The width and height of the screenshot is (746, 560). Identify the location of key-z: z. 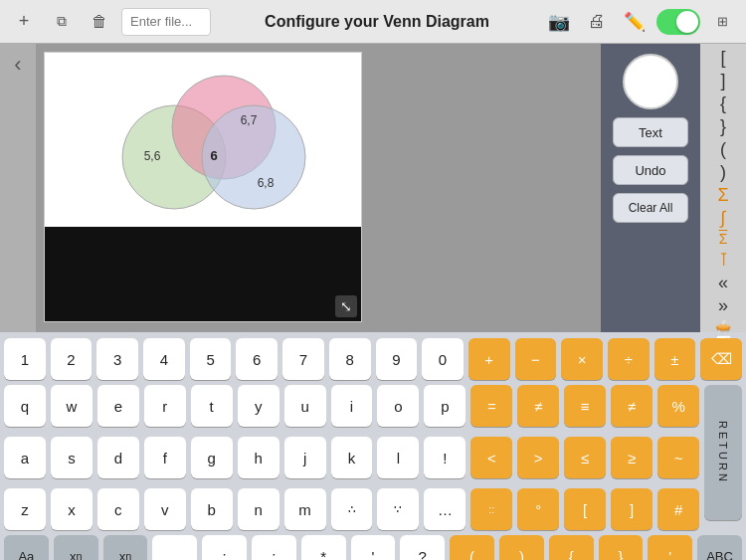
(25, 509).